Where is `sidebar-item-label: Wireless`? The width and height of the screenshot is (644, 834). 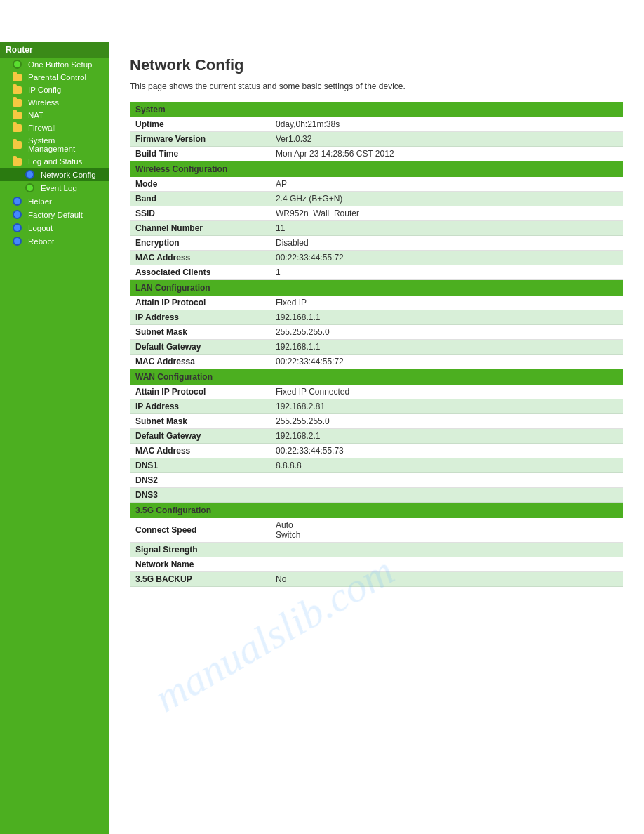
sidebar-item-label: Wireless is located at coordinates (43, 102).